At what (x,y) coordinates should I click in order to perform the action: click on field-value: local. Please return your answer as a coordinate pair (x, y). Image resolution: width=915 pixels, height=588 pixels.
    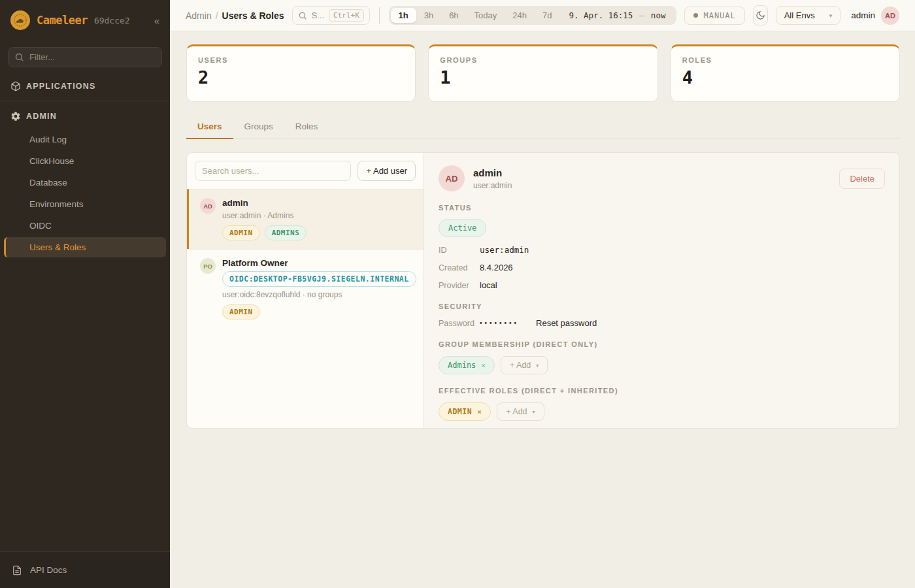
    Looking at the image, I should click on (489, 285).